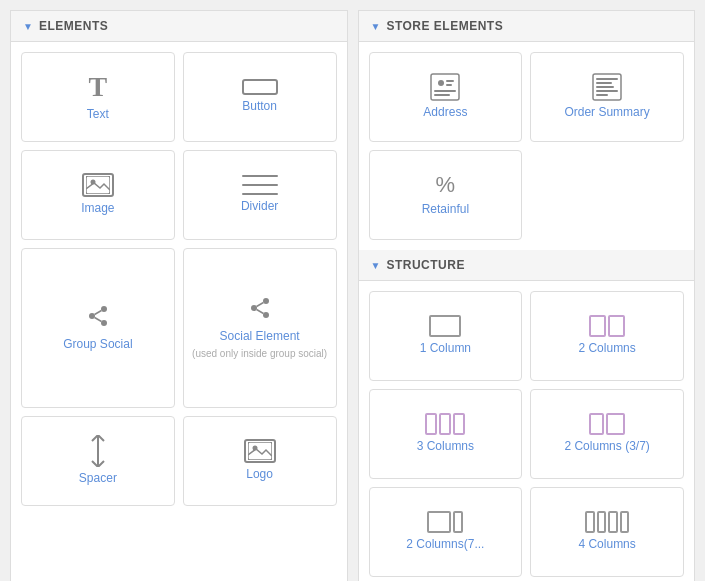 This screenshot has height=581, width=705. I want to click on structure-title: STRUCTURE, so click(426, 265).